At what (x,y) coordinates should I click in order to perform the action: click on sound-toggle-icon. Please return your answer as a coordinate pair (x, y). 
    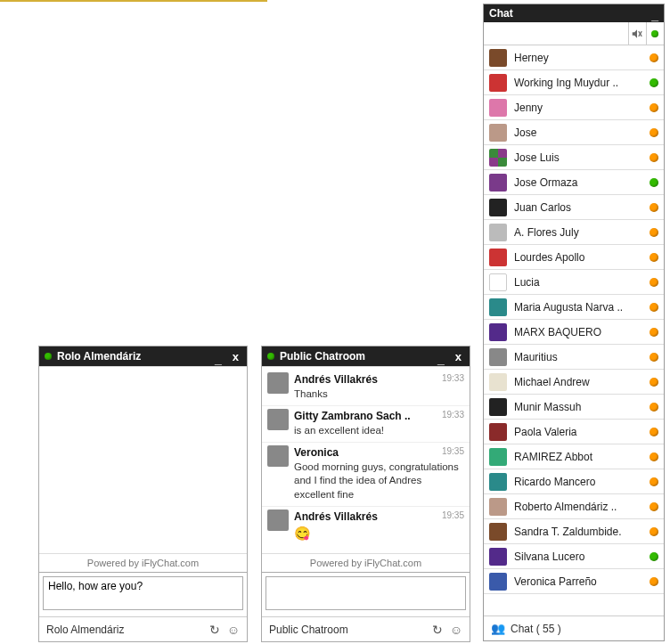
    Looking at the image, I should click on (638, 34).